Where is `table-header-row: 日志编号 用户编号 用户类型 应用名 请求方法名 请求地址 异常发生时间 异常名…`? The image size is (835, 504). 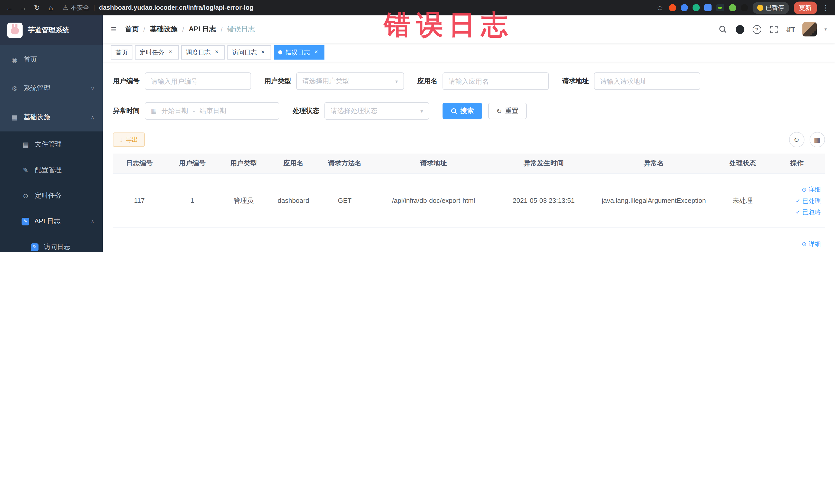
table-header-row: 日志编号 用户编号 用户类型 应用名 请求方法名 请求地址 异常发生时间 异常名… is located at coordinates (469, 163).